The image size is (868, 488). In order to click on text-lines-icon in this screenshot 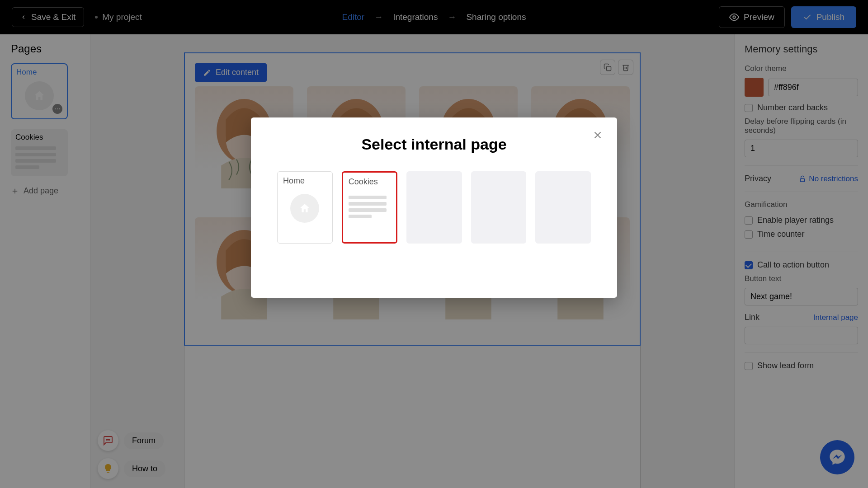, I will do `click(370, 207)`.